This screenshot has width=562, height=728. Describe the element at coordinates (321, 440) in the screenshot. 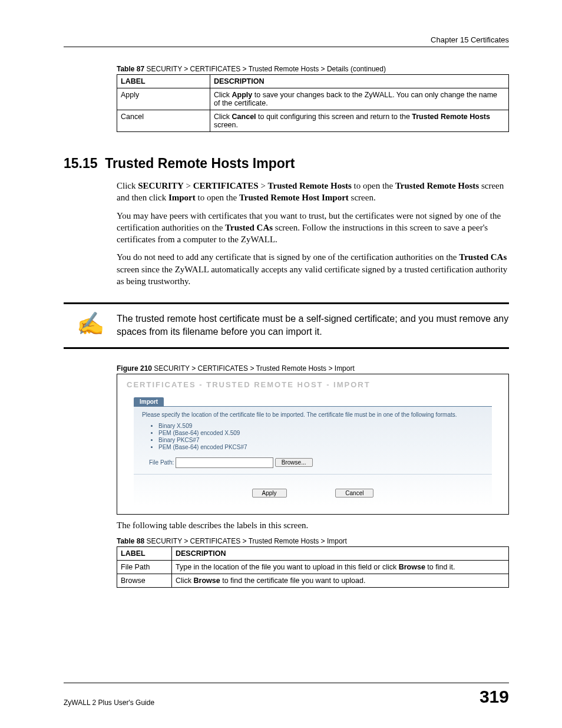

I see `list-item: Binary PKCS#7` at that location.